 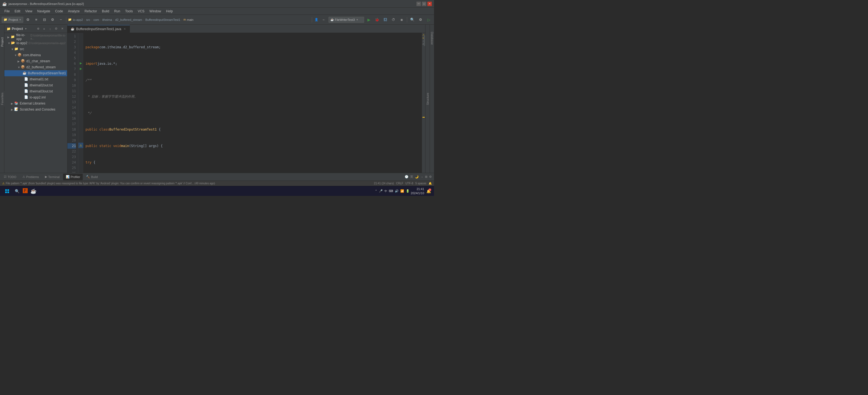 What do you see at coordinates (56, 29) in the screenshot?
I see `sidebar-gear-btn: ⚙` at bounding box center [56, 29].